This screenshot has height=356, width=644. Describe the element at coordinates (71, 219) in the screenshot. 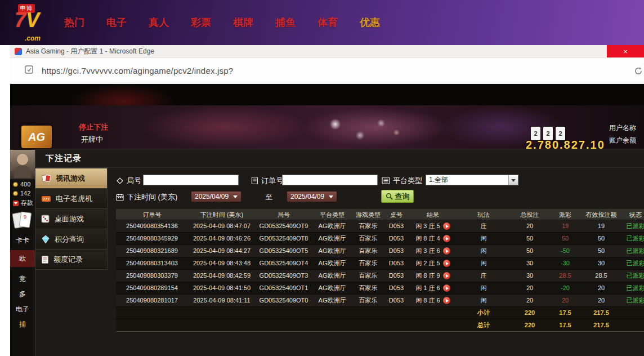

I see `tab-table-games: 桌面游戏` at that location.